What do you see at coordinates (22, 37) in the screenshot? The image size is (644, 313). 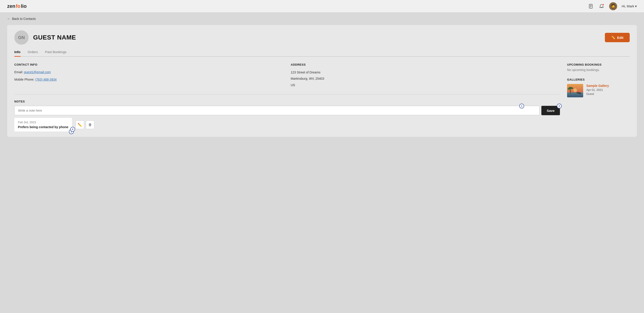 I see `contact-avatar: GN` at bounding box center [22, 37].